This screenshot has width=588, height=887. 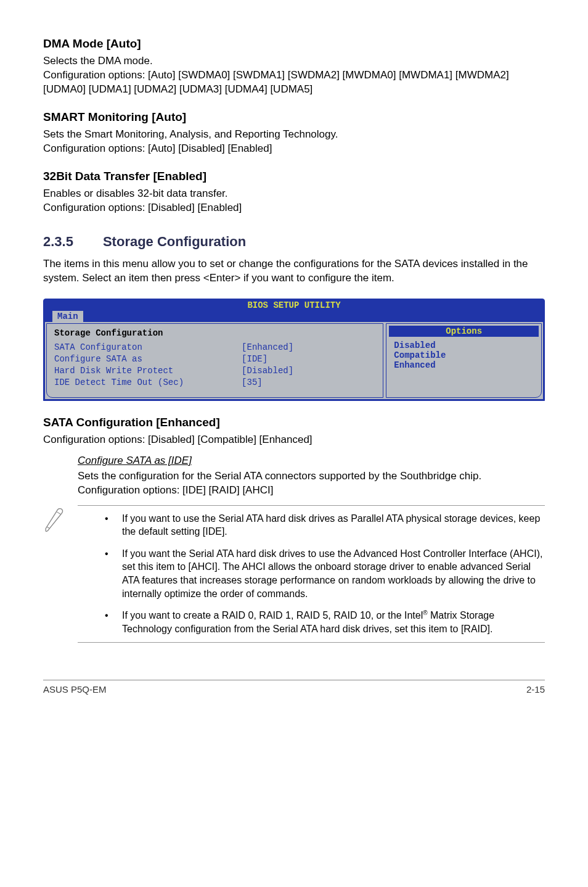 I want to click on bit32-text2: Configuration options: [Disabled] [Enabl…, so click(x=294, y=208).